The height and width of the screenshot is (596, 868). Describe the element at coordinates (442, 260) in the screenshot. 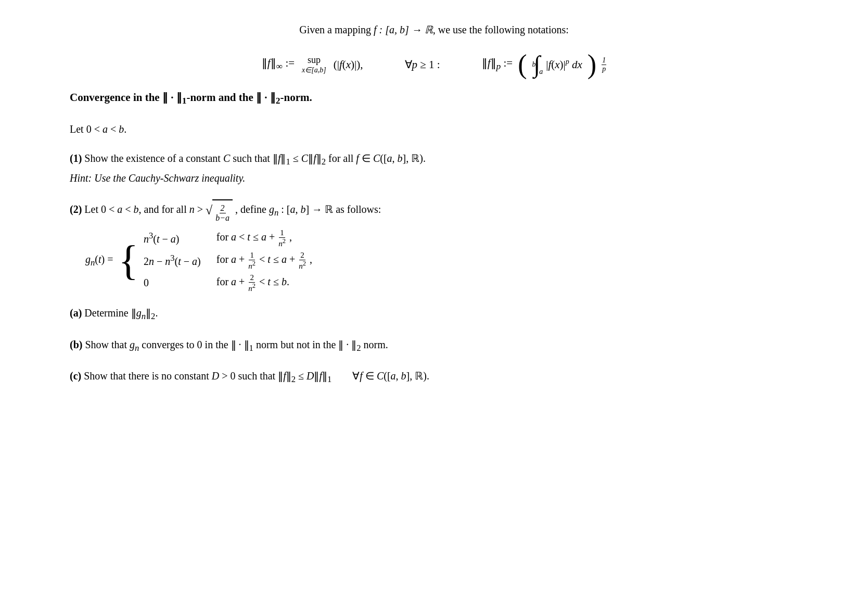

I see `piecewise-definition: gn(t) = { n3(t − a) for a < t ≤ a + 1 n2…` at that location.